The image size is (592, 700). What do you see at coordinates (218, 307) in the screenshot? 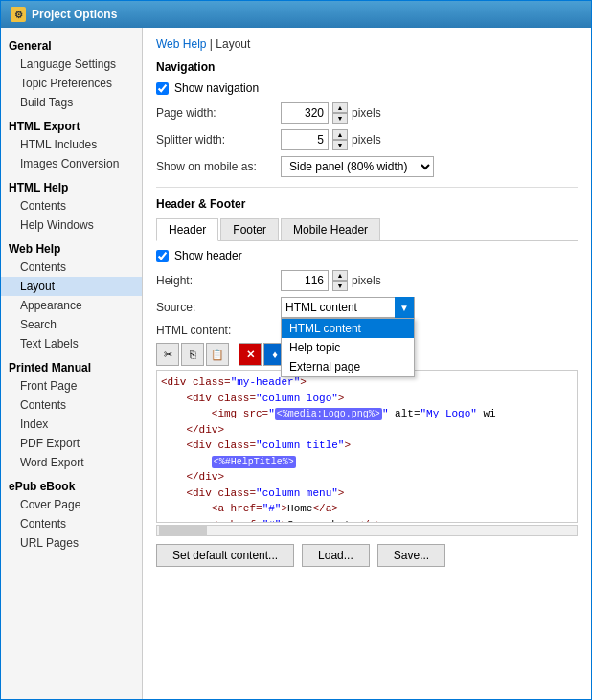
I see `source-label: Source:` at bounding box center [218, 307].